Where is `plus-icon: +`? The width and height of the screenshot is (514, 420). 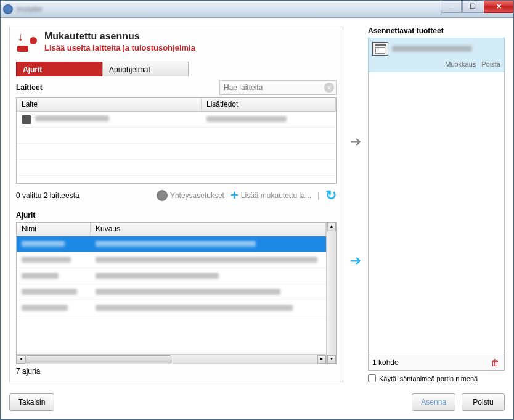
plus-icon: + is located at coordinates (234, 196).